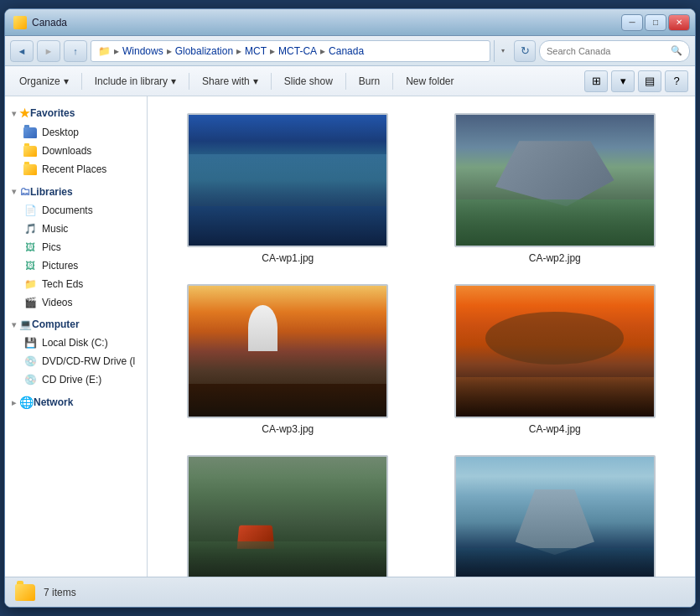 The height and width of the screenshot is (616, 700). Describe the element at coordinates (350, 592) in the screenshot. I see `status-bar: 7 items` at that location.